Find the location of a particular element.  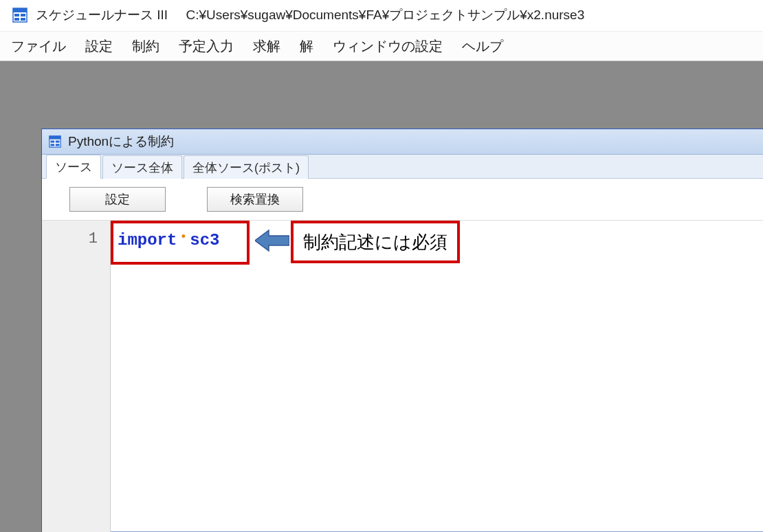

line-number-gutter: 1 is located at coordinates (76, 377).